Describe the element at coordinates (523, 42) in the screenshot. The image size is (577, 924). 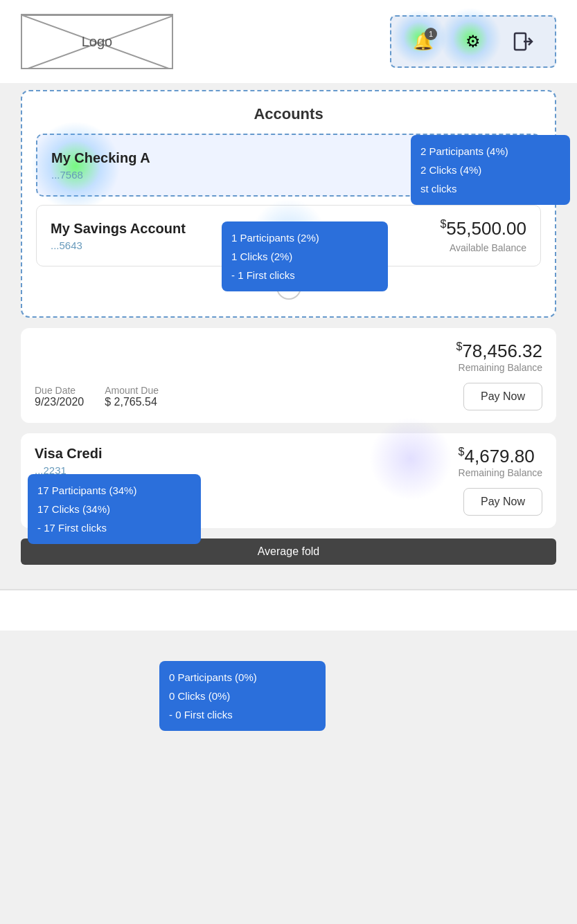
I see `logout-icon-wrap` at that location.